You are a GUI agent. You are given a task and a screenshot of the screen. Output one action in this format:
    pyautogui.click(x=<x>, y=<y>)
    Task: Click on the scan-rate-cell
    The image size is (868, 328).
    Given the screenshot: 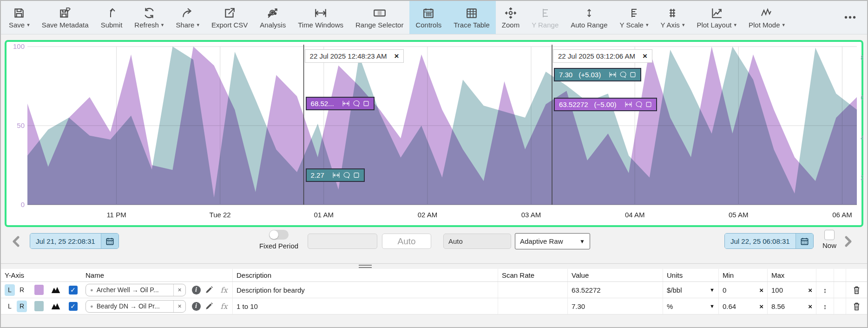 What is the action you would take?
    pyautogui.click(x=533, y=306)
    